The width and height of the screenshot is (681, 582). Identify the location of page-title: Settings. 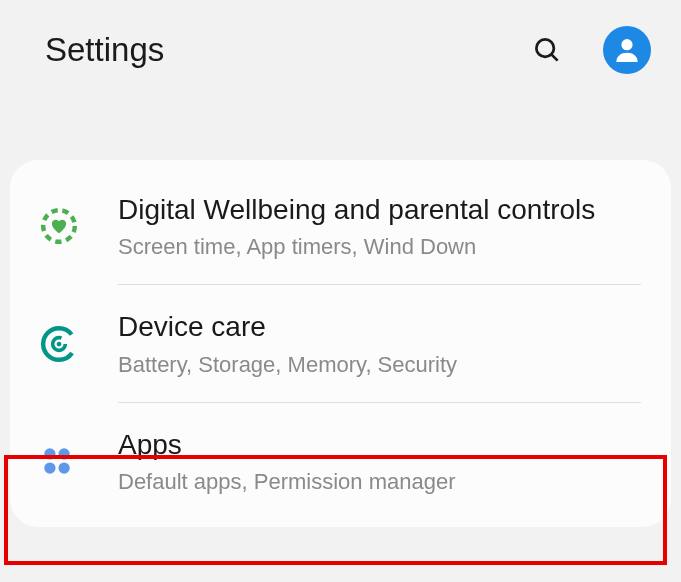
(277, 50).